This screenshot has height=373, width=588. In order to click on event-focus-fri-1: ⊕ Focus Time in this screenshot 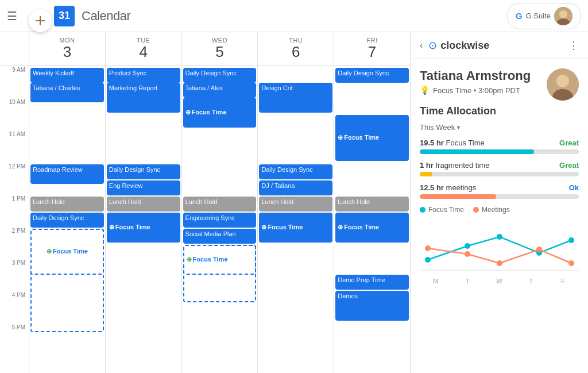, I will do `click(372, 138)`.